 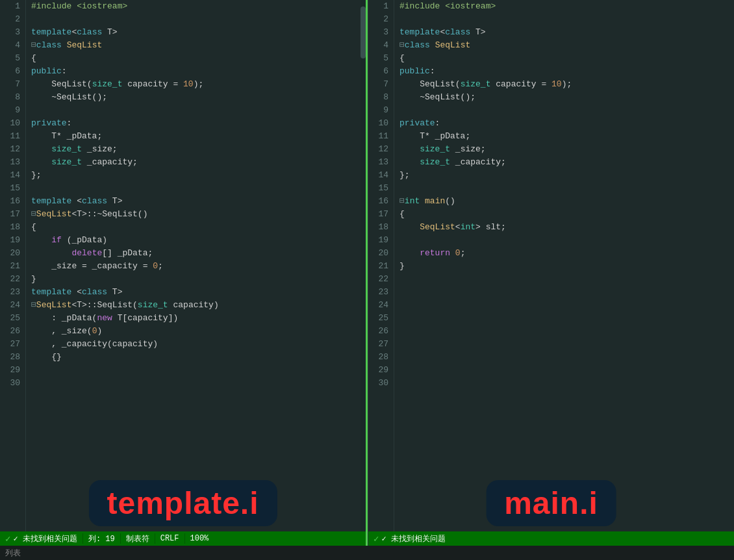 What do you see at coordinates (84, 240) in the screenshot?
I see `token: (_pData)` at bounding box center [84, 240].